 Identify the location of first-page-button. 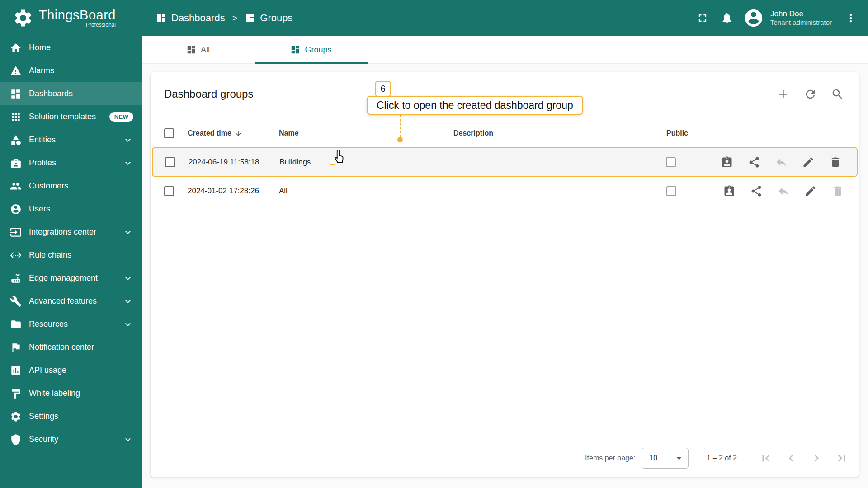
(766, 458).